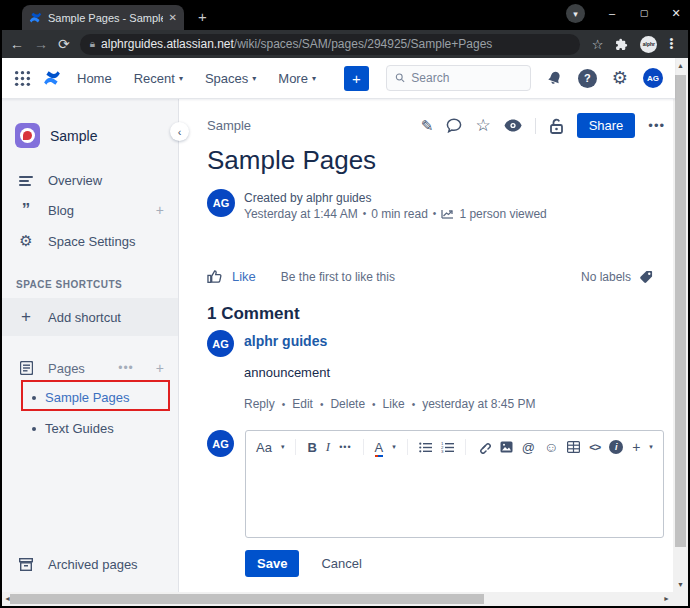 Image resolution: width=690 pixels, height=608 pixels. What do you see at coordinates (90, 564) in the screenshot?
I see `archived-pages-link: Archived pages` at bounding box center [90, 564].